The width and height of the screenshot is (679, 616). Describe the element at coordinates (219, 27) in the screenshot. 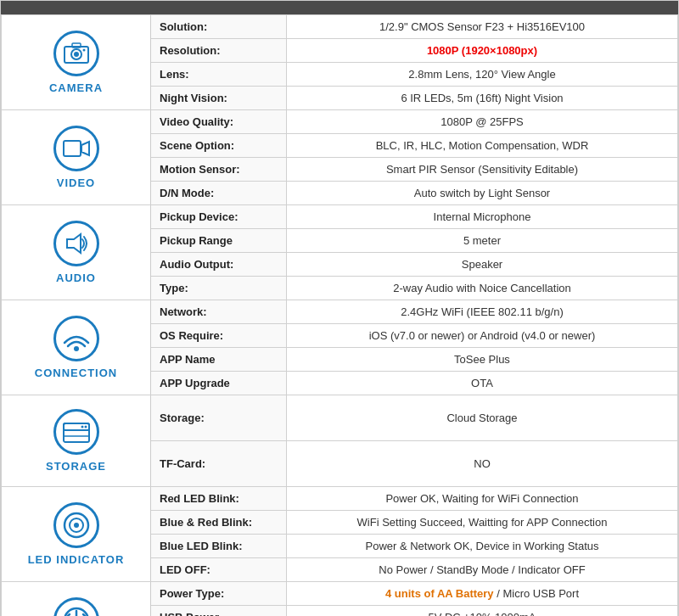

I see `spec-label: Solution:` at that location.